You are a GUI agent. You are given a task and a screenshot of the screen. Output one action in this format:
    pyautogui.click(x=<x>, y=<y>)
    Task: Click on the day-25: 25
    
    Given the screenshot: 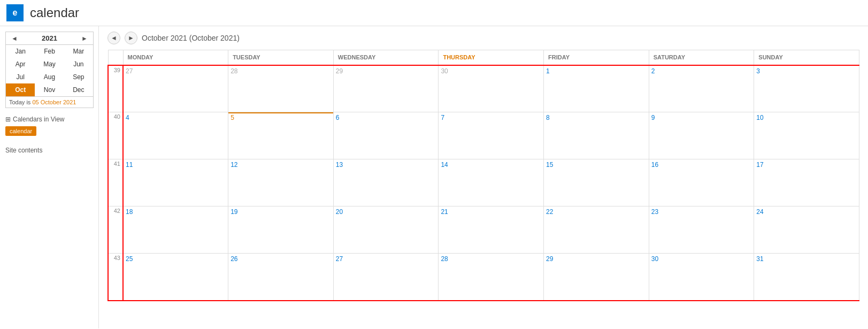 What is the action you would take?
    pyautogui.click(x=129, y=259)
    